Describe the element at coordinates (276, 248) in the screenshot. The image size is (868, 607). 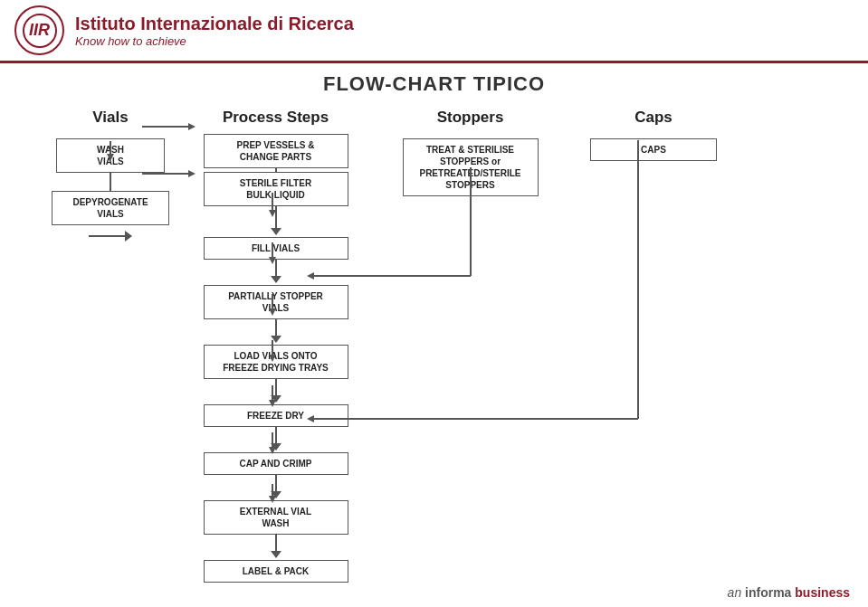
I see `box-fill-vials: FILL VIALS` at that location.